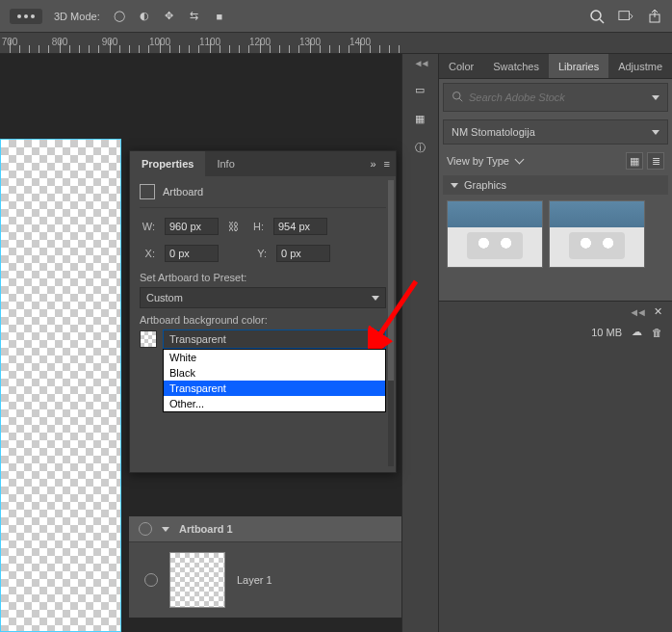 The width and height of the screenshot is (672, 632). What do you see at coordinates (300, 226) in the screenshot?
I see `height-input` at bounding box center [300, 226].